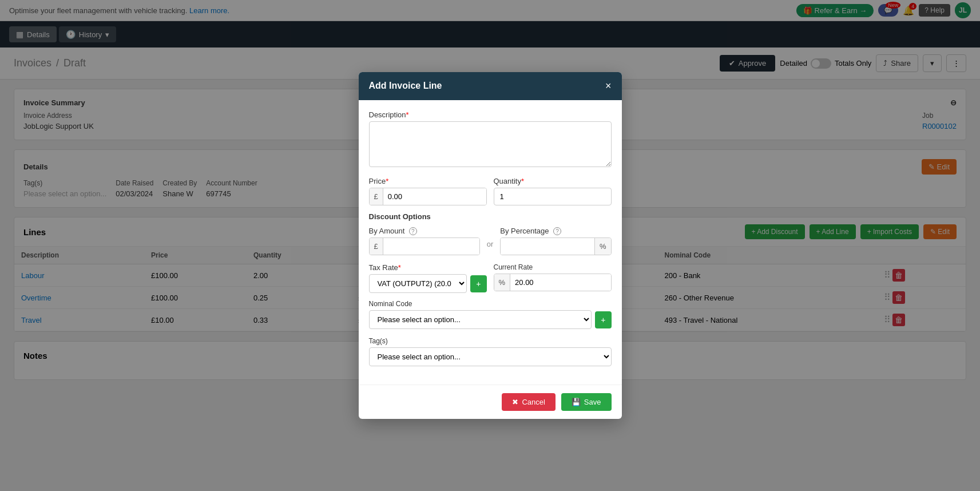 The width and height of the screenshot is (980, 491). What do you see at coordinates (490, 351) in the screenshot?
I see `tags-group: Tag(s) Please select an option...` at bounding box center [490, 351].